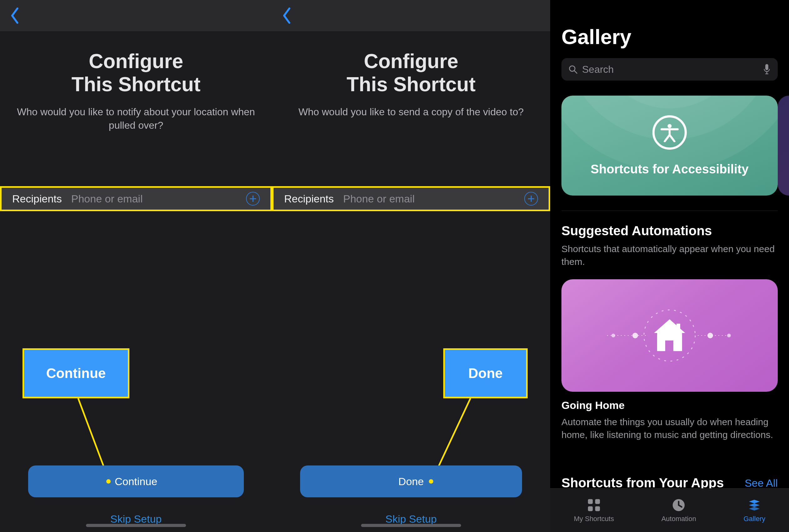 This screenshot has width=789, height=532. Describe the element at coordinates (76, 373) in the screenshot. I see `continue-callout-label: Continue` at that location.